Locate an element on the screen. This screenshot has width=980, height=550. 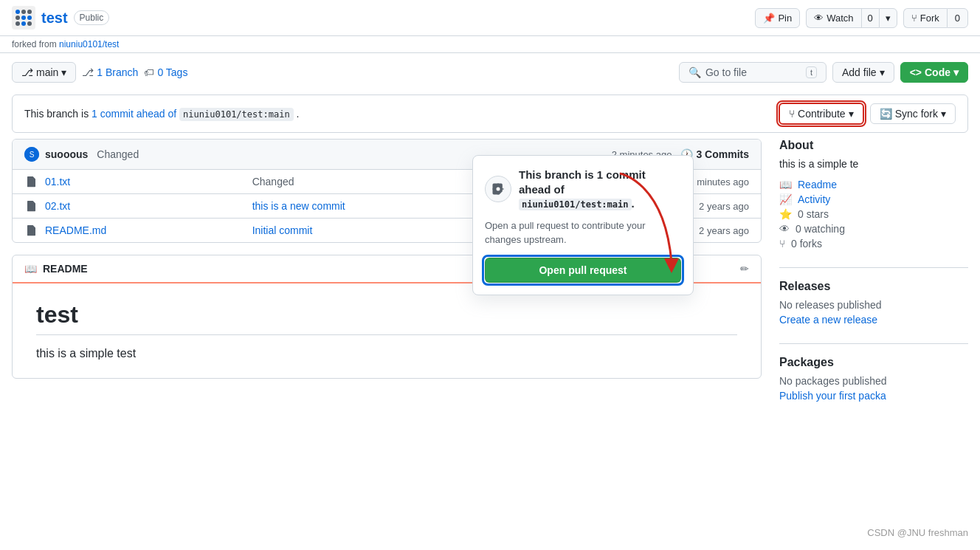
forks-count: 0 forks is located at coordinates (807, 244).